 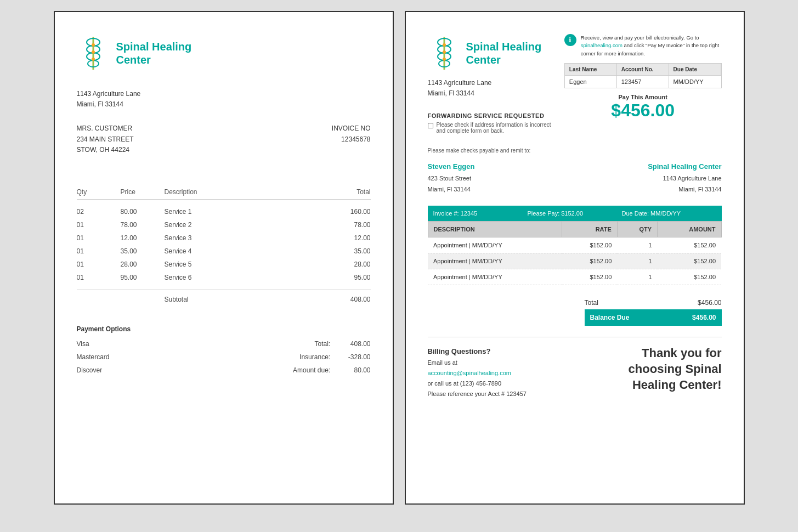 I want to click on billing-email: accounting@spinalhealing.com, so click(x=477, y=373).